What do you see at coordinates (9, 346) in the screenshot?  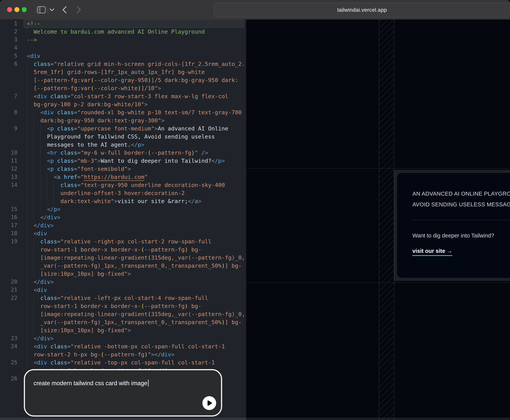 I see `line-number: 24` at bounding box center [9, 346].